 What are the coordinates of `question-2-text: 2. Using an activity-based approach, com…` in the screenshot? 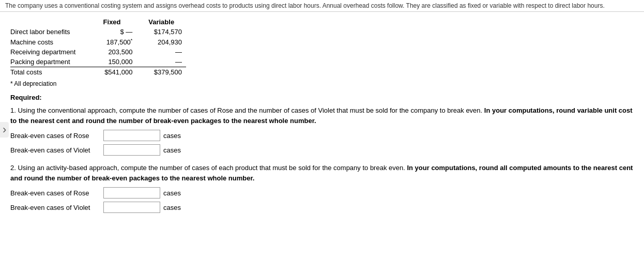 It's located at (322, 173).